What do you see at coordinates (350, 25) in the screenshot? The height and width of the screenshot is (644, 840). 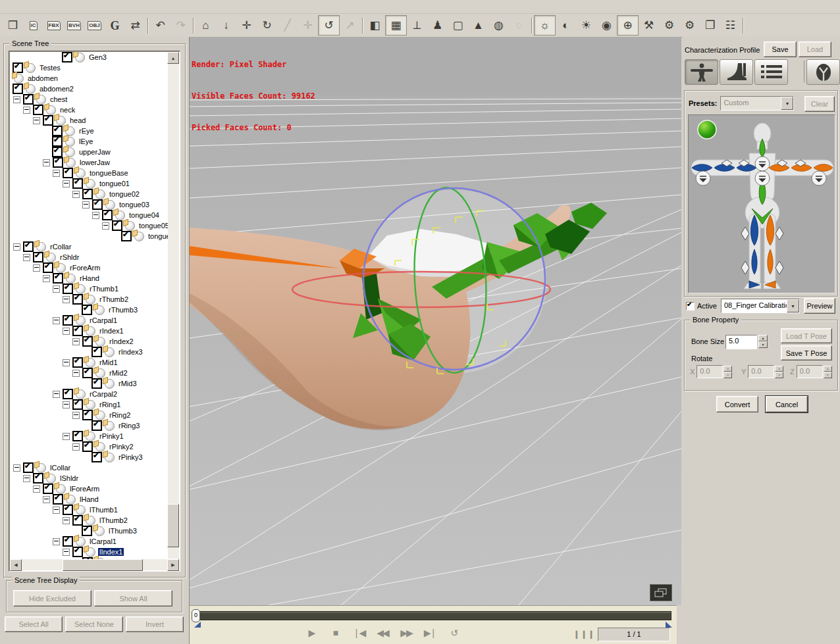 I see `scale-tool-button: ↗` at bounding box center [350, 25].